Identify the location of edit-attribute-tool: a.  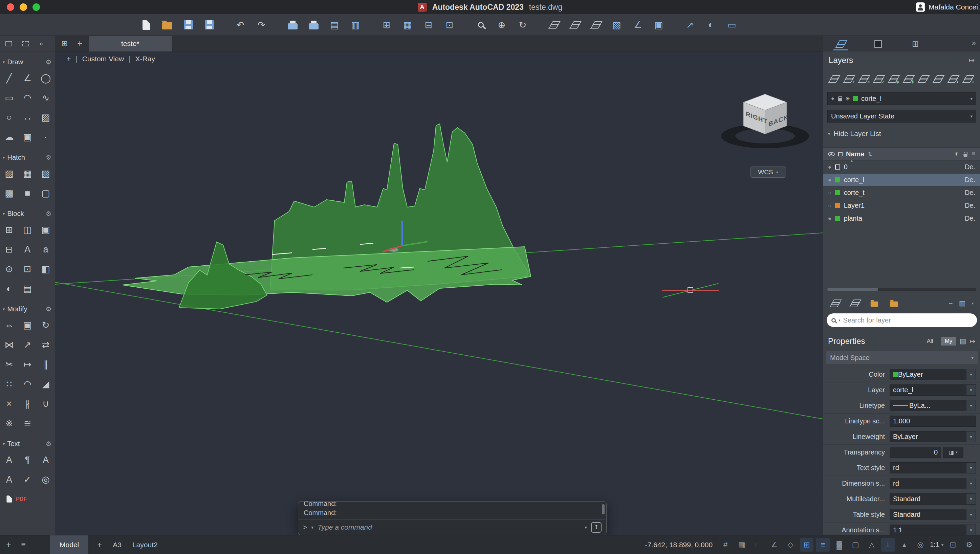
(46, 250).